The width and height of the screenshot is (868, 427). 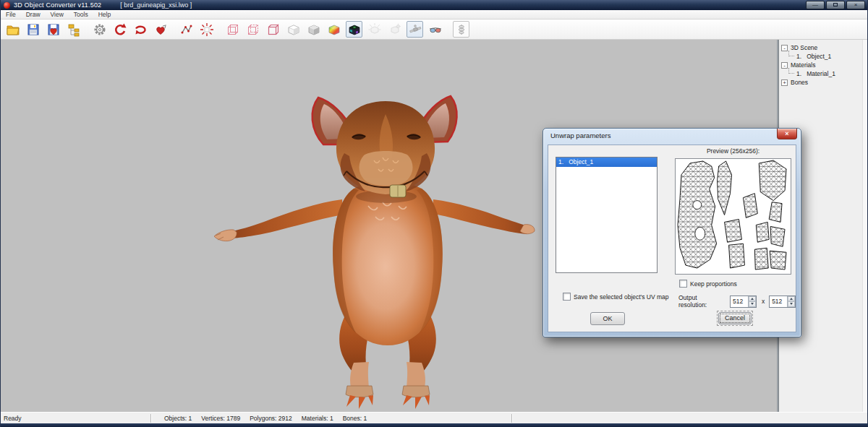 What do you see at coordinates (823, 82) in the screenshot?
I see `tree-node-bones: + Bones` at bounding box center [823, 82].